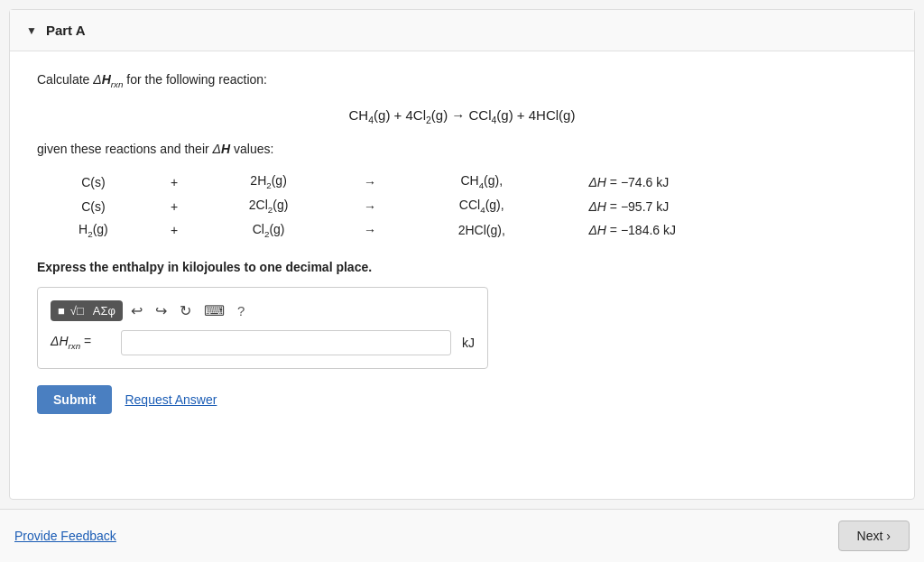 The width and height of the screenshot is (924, 562). What do you see at coordinates (263, 328) in the screenshot?
I see `answer-box: ■ √□ ΑΣφ ↩ ↪ ↻ ⌨ ? ΔHrxn = kJ` at bounding box center [263, 328].